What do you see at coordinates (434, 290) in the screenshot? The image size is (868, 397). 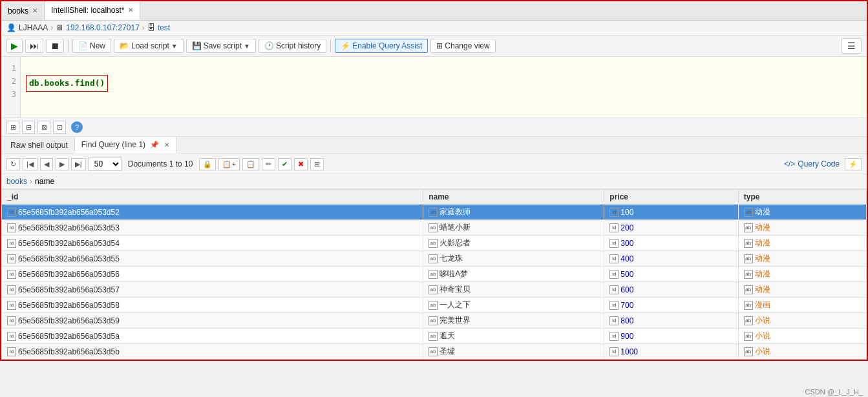 I see `table-row: id65e5685fb392ab656a053d57ab神奇宝贝id600ab动…` at bounding box center [434, 290].